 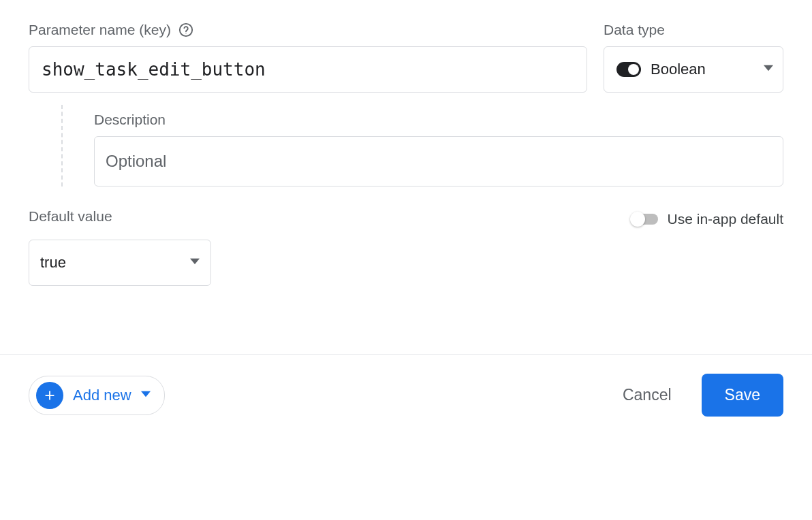 I want to click on add-new-label: Add new, so click(x=102, y=395).